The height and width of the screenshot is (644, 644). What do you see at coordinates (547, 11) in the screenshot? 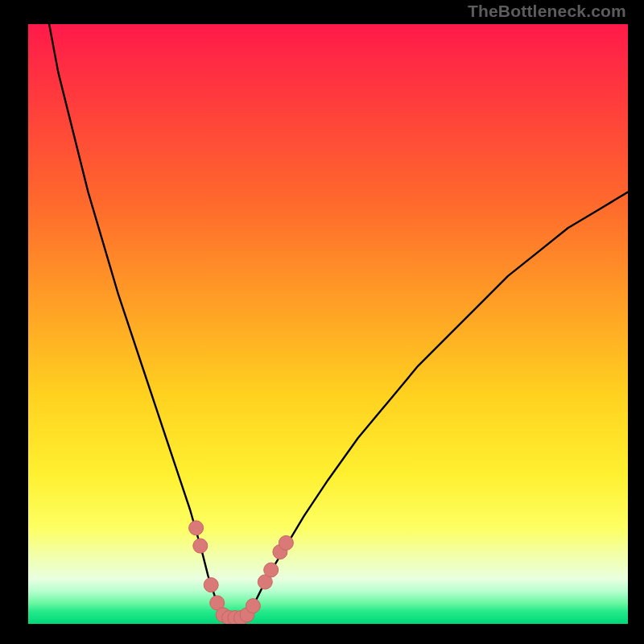
I see `watermark-text: TheBottleneck.com` at bounding box center [547, 11].